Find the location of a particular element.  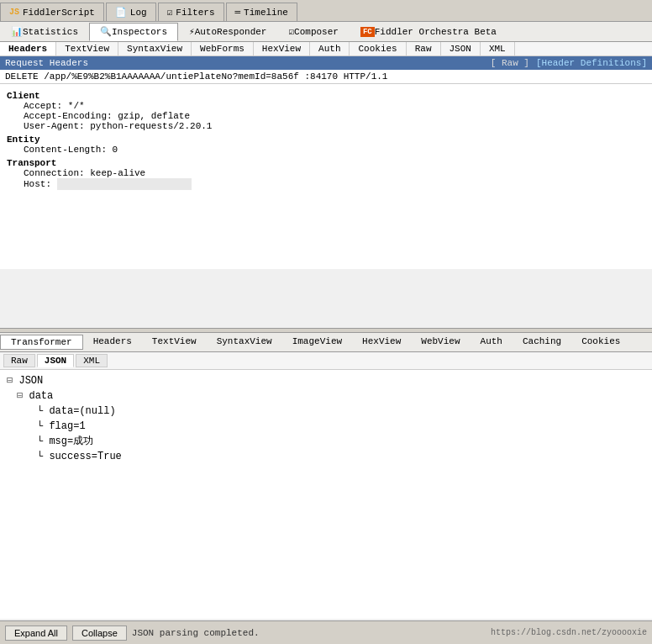

filters-icon: ☑ is located at coordinates (170, 12).